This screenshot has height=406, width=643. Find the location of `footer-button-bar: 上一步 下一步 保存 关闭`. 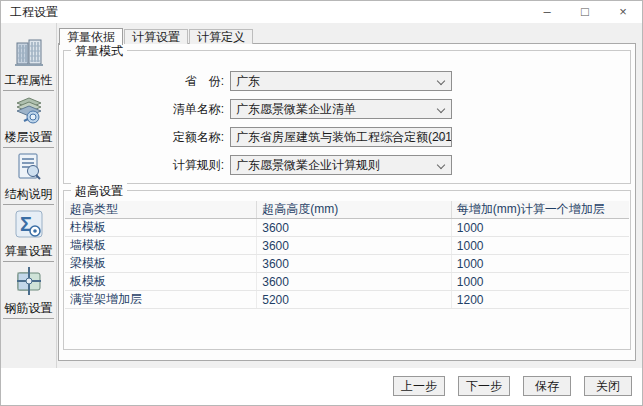

footer-button-bar: 上一步 下一步 保存 关闭 is located at coordinates (322, 386).